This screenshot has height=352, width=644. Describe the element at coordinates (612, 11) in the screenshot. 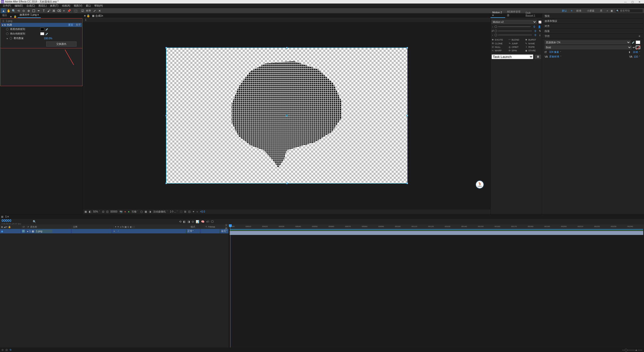

I see `panel-toggle-icon: ▣` at that location.